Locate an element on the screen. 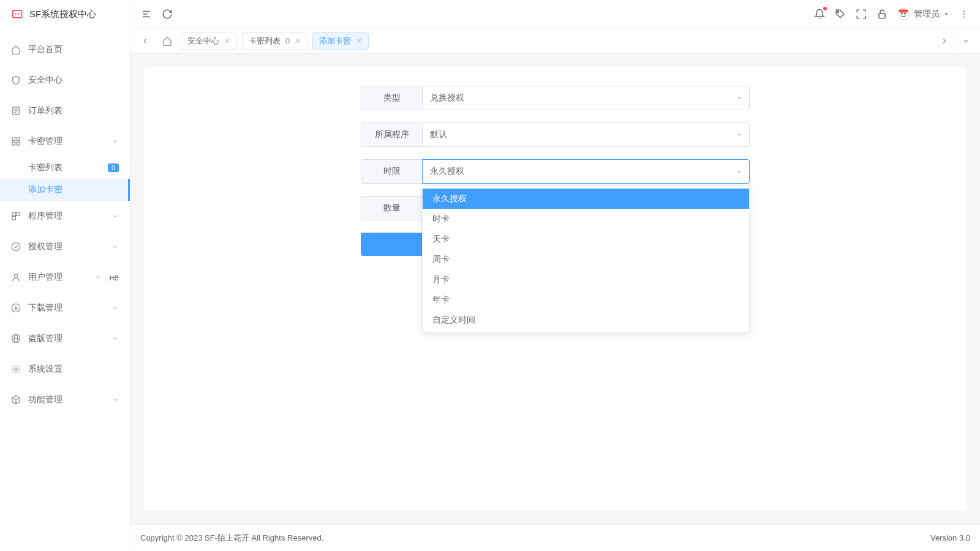 The height and width of the screenshot is (551, 980). form-row-type: 类型 兑换授权 is located at coordinates (555, 98).